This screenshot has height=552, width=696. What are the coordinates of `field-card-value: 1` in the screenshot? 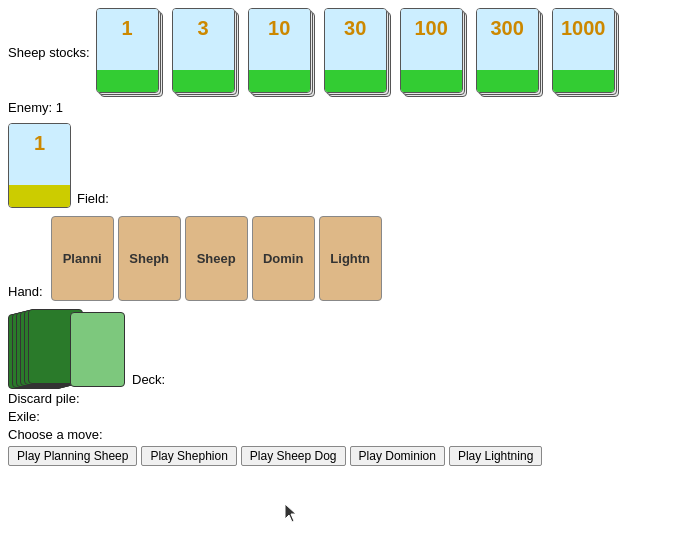 It's located at (40, 144).